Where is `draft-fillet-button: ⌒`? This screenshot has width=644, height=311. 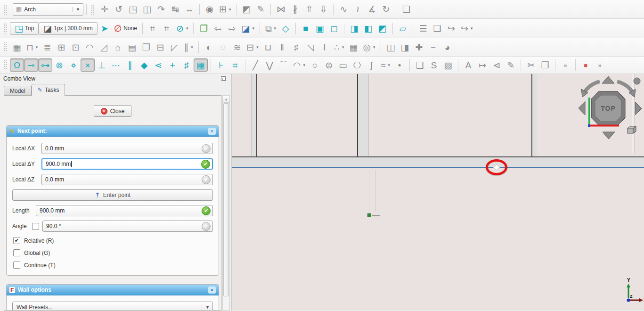 draft-fillet-button: ⌒ is located at coordinates (284, 65).